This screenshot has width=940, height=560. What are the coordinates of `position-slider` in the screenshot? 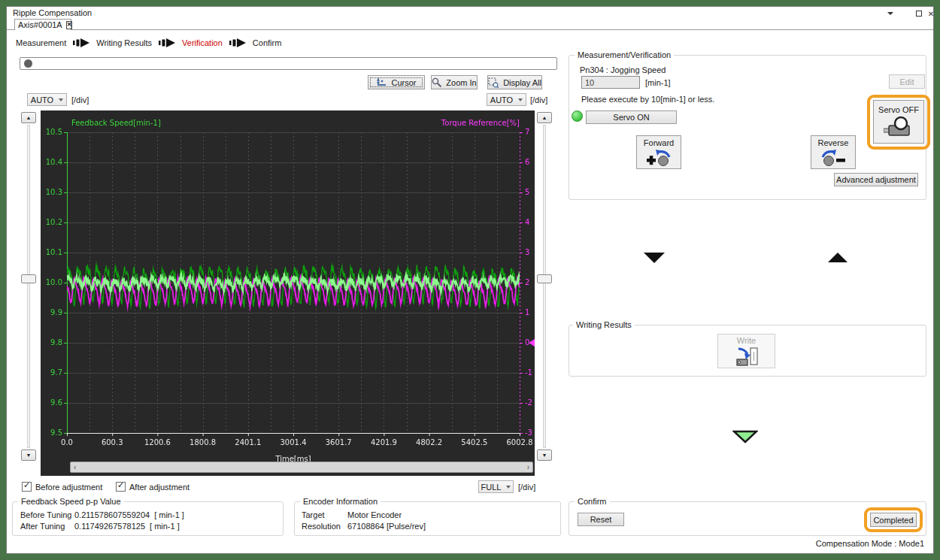 It's located at (289, 63).